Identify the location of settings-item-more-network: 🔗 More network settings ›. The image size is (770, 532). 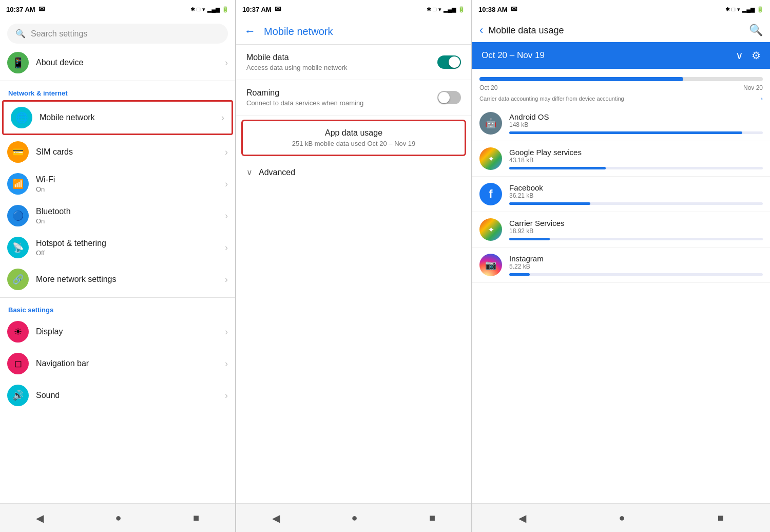
(118, 279).